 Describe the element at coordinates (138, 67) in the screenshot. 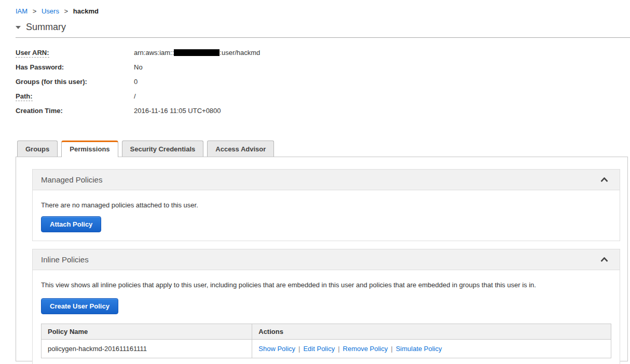

I see `field-value-has-password: No` at that location.